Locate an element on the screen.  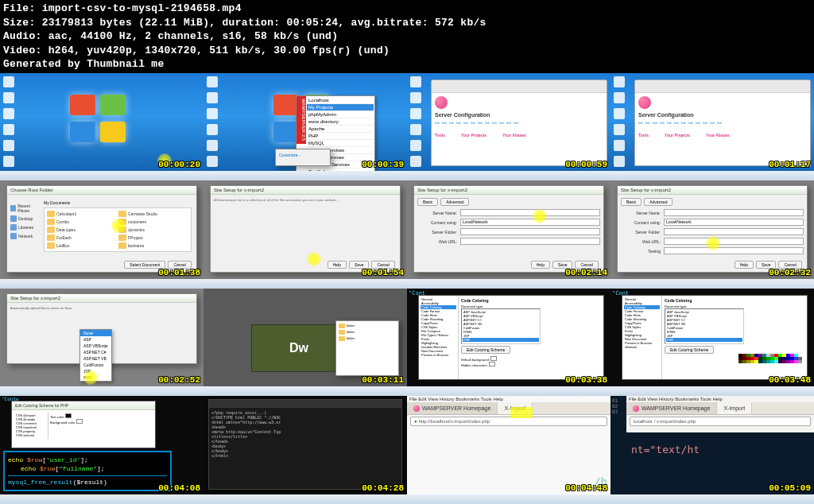
code-preview: echo $row['user_id']; echo $row["fullnam… is located at coordinates (87, 471).